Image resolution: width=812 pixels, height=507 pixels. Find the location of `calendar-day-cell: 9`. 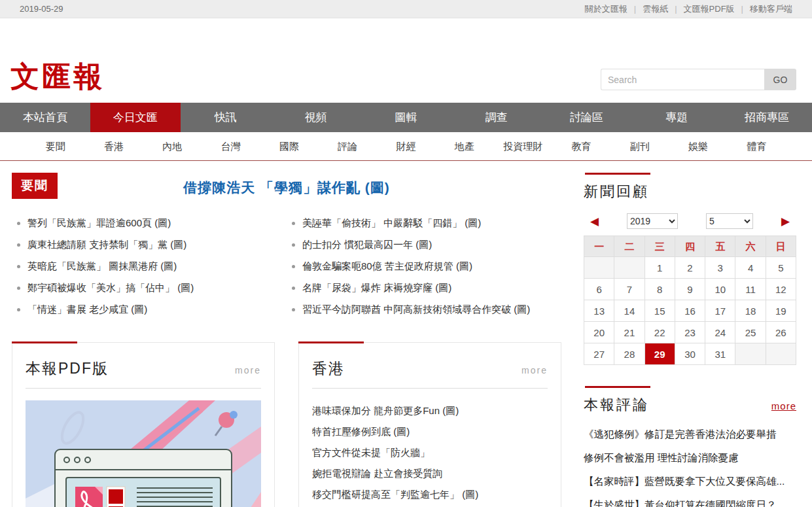

calendar-day-cell: 9 is located at coordinates (690, 289).